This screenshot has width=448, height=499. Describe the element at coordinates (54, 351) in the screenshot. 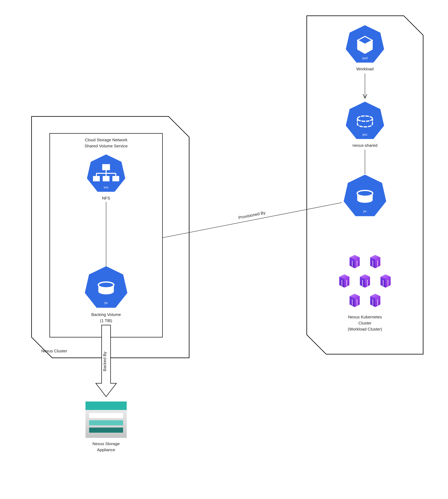

I see `nexus-cluster-title: Nexus Cluster` at that location.